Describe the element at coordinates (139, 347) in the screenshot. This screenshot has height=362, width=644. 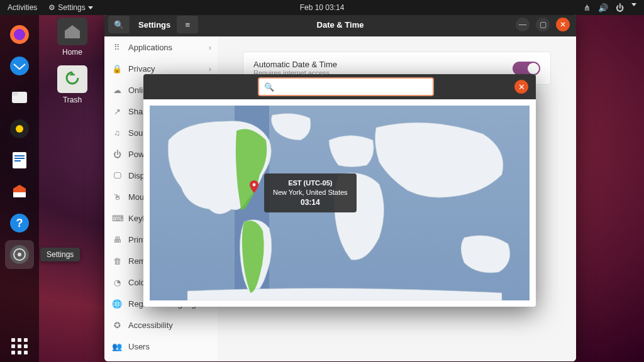
I see `sidebar-item-label: Users` at that location.